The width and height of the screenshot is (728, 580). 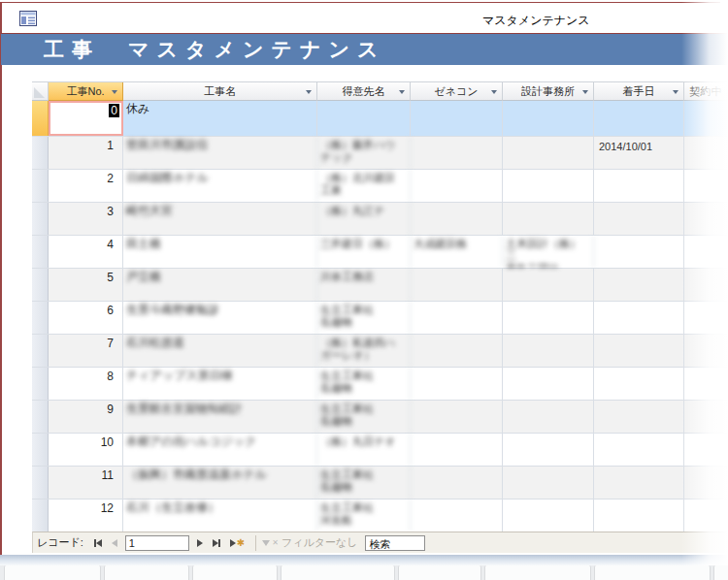 I want to click on last-record-button, so click(x=216, y=543).